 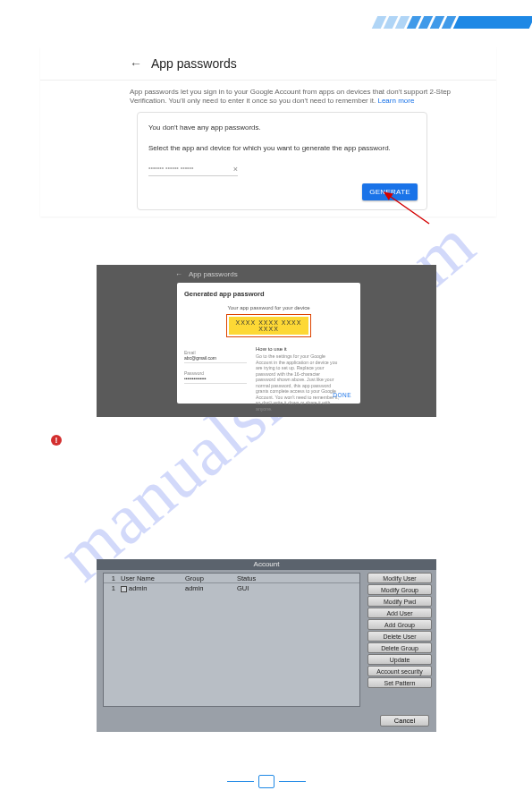 I want to click on footer-line-left, so click(x=241, y=782).